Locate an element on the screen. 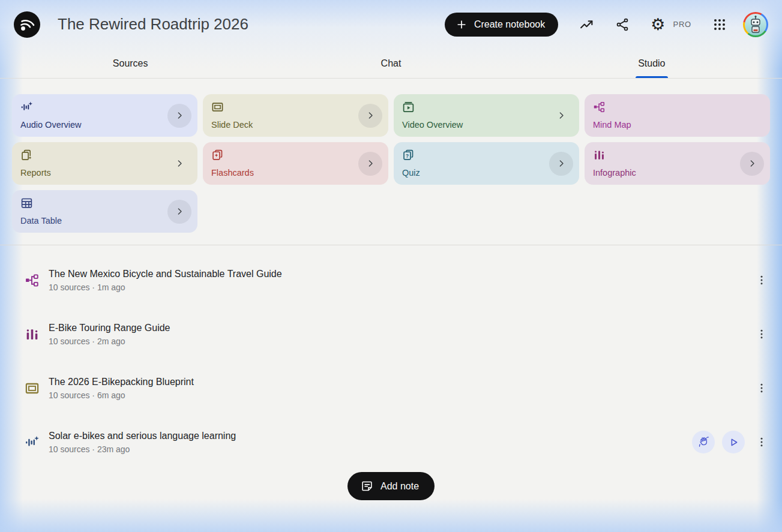 The height and width of the screenshot is (532, 782). studio-card-infographic: Infographic is located at coordinates (677, 163).